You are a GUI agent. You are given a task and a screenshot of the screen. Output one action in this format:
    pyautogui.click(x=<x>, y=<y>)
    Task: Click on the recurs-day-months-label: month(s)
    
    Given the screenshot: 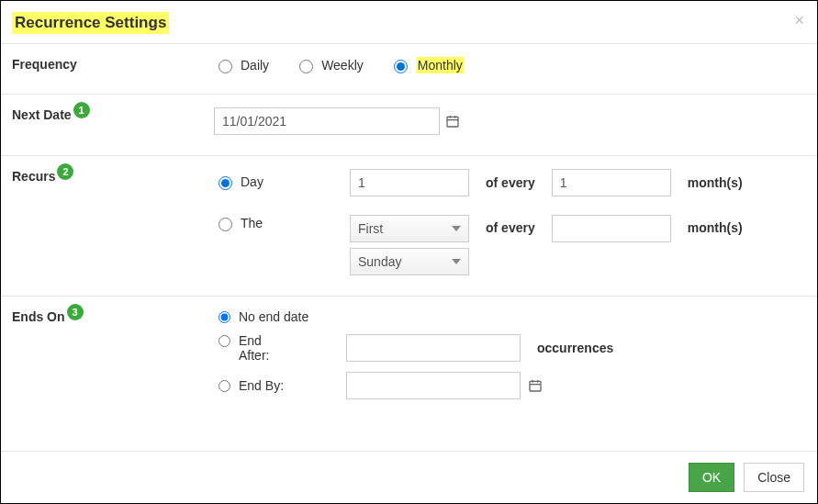 What is the action you would take?
    pyautogui.click(x=715, y=183)
    